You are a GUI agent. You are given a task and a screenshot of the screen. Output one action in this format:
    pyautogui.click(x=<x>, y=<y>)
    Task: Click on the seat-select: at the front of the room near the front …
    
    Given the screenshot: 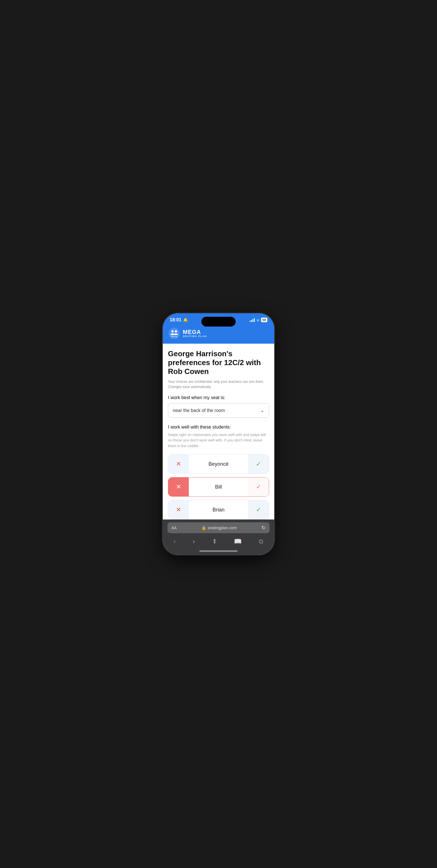 What is the action you would take?
    pyautogui.click(x=218, y=410)
    